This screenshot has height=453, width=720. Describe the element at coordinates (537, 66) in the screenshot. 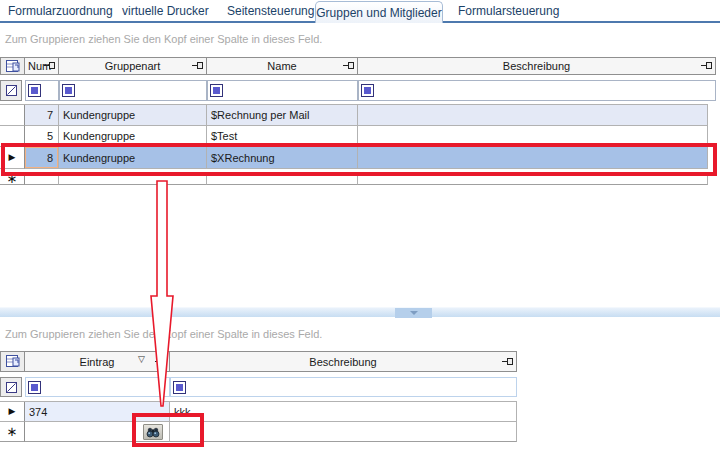

I see `top-grid-header-beschreibung: Beschreibung` at that location.